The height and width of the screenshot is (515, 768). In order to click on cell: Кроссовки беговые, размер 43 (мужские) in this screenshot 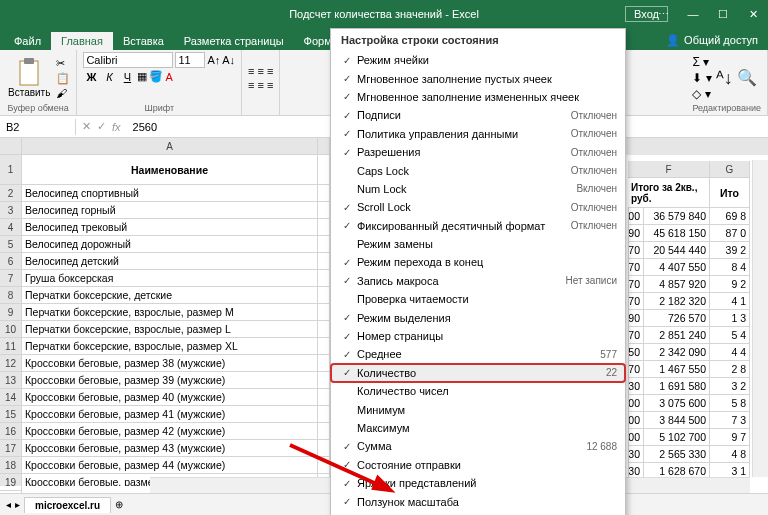, I will do `click(170, 448)`.